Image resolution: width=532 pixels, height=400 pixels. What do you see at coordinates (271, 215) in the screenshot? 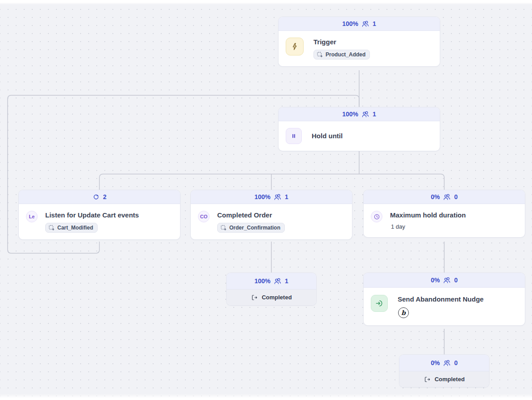
I see `node-completed-order: 100% 1 CO Completed Order Order_Confirma…` at bounding box center [271, 215].